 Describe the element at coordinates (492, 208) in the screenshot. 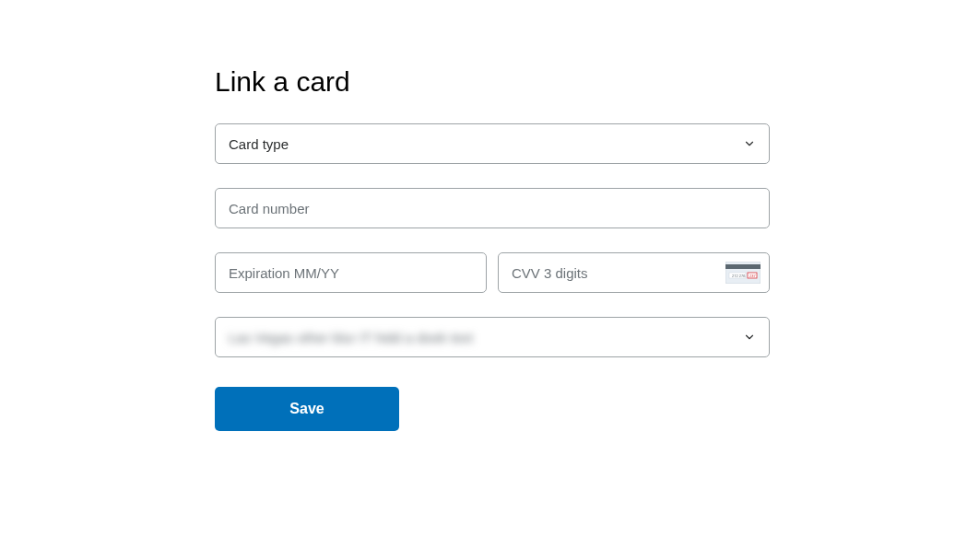

I see `card-number-input` at that location.